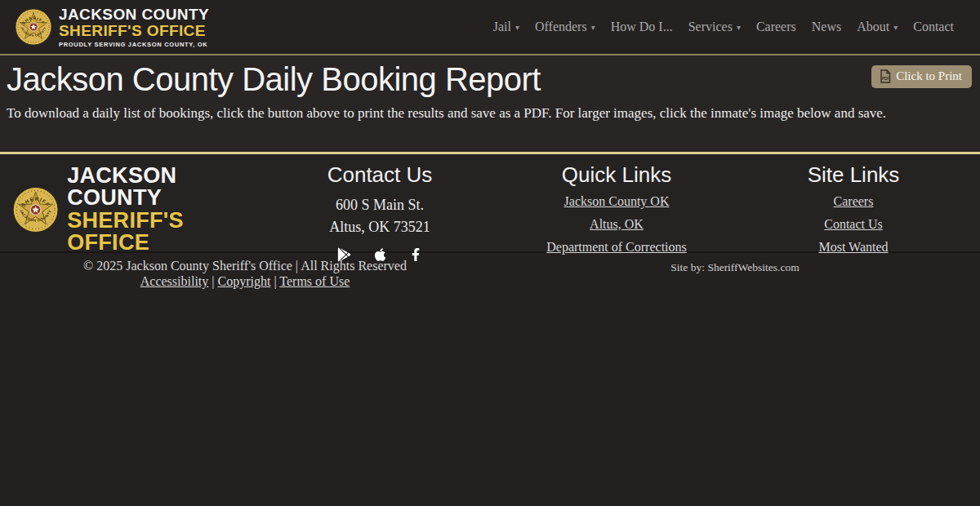 The height and width of the screenshot is (506, 980). Describe the element at coordinates (493, 113) in the screenshot. I see `page-description: To download a daily list of bookings, cl…` at that location.